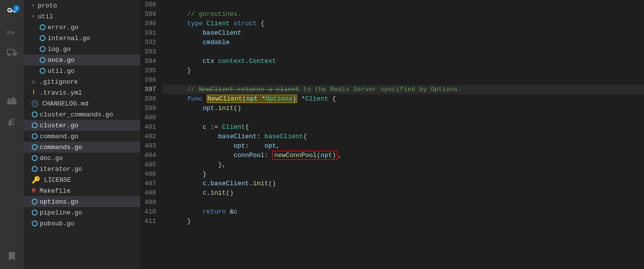 The width and height of the screenshot is (644, 269). What do you see at coordinates (82, 191) in the screenshot?
I see `sidebar-item-makefile: M Makefile` at bounding box center [82, 191].